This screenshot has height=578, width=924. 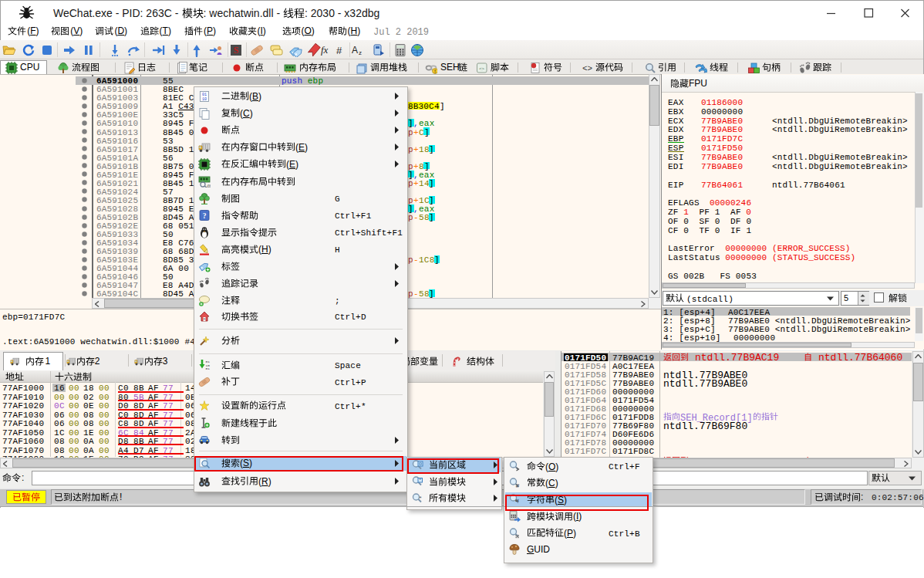 What do you see at coordinates (401, 32) in the screenshot?
I see `svg-text: Jul 2 2019` at bounding box center [401, 32].